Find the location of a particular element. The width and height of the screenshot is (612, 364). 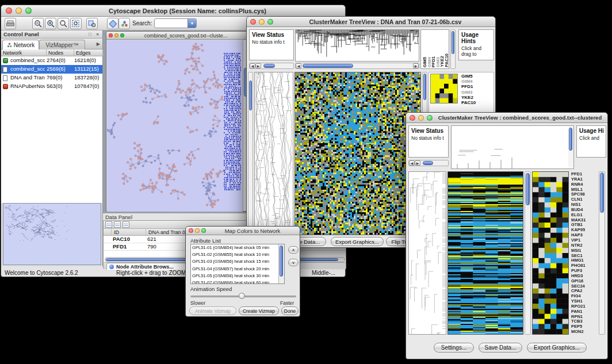

gene-row-label: PFD1 is located at coordinates (477, 86).